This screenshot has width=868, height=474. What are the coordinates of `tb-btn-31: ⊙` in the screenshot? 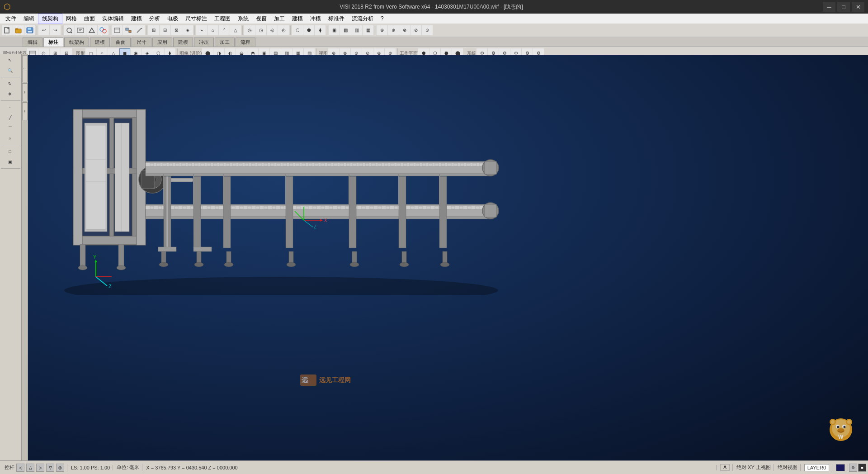 It's located at (427, 30).